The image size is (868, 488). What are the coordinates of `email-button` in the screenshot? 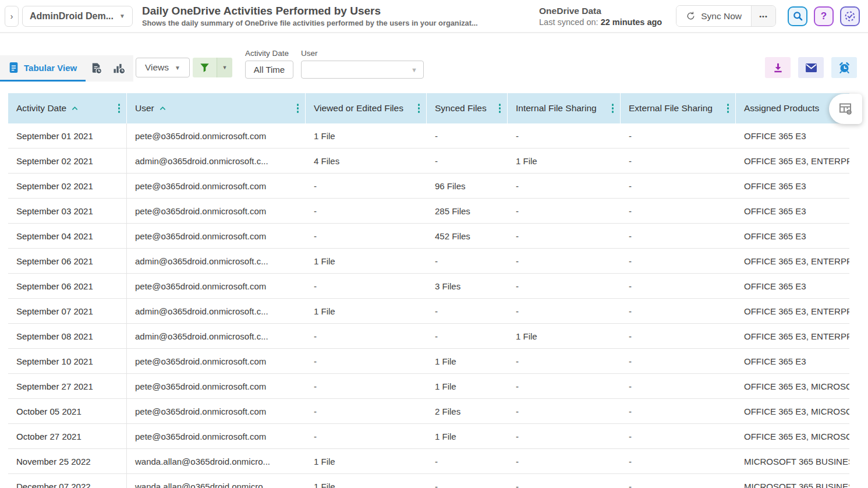 It's located at (811, 68).